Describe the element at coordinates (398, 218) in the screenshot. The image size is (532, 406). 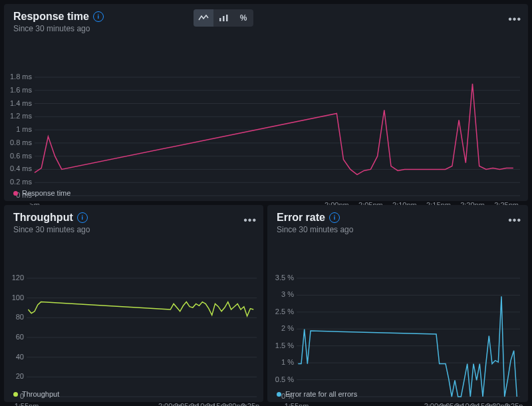
I see `panel-title: Error rate i` at that location.